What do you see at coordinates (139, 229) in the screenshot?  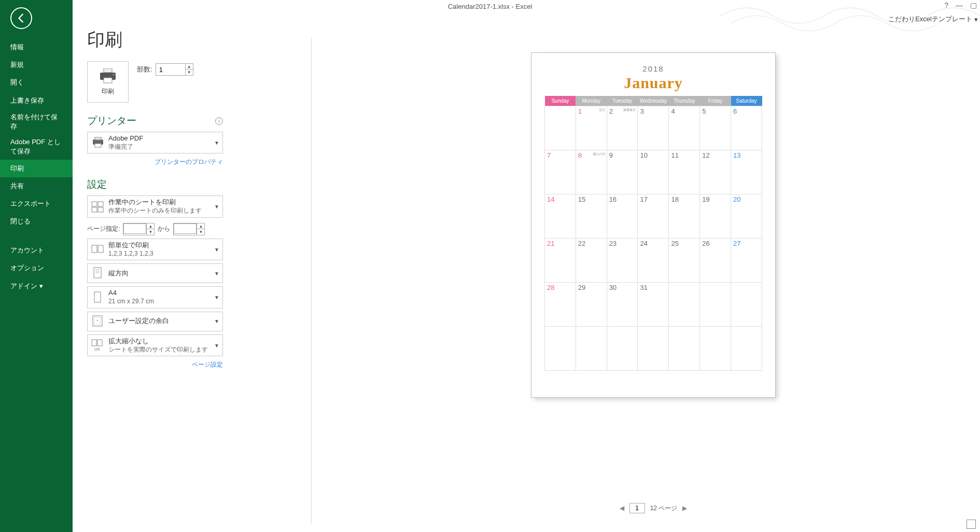 I see `page-from-spinner: ▲▼` at bounding box center [139, 229].